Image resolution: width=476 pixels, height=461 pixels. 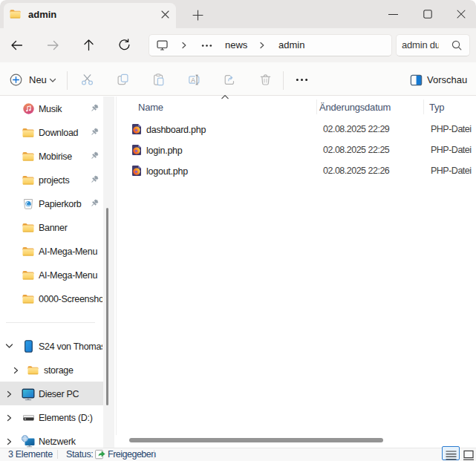 What do you see at coordinates (193, 80) in the screenshot?
I see `svg-text: A` at bounding box center [193, 80].